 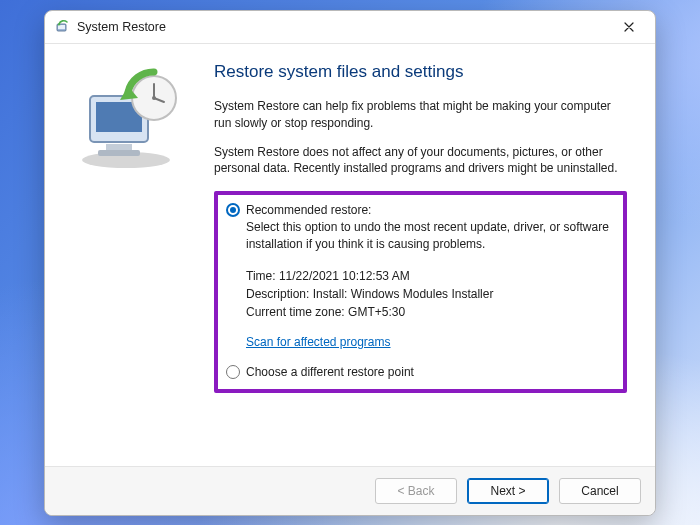 I want to click on recommended-restore-option: Recommended restore:, so click(x=420, y=210).